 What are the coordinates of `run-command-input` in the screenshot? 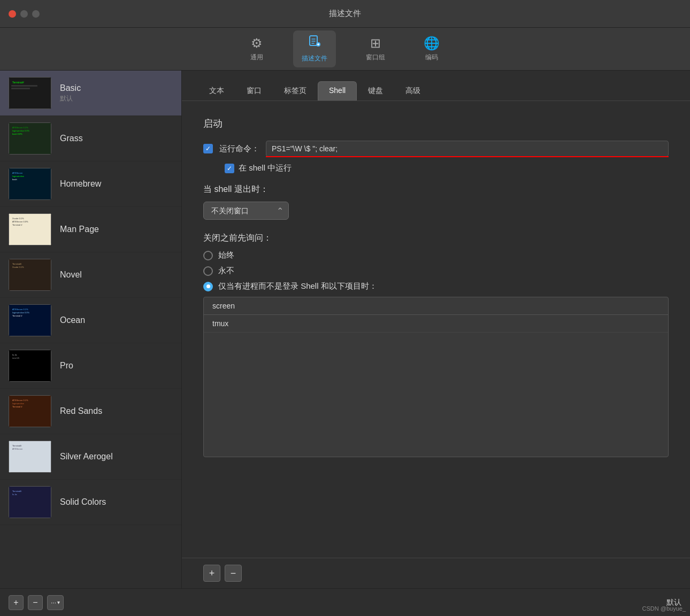 It's located at (467, 149).